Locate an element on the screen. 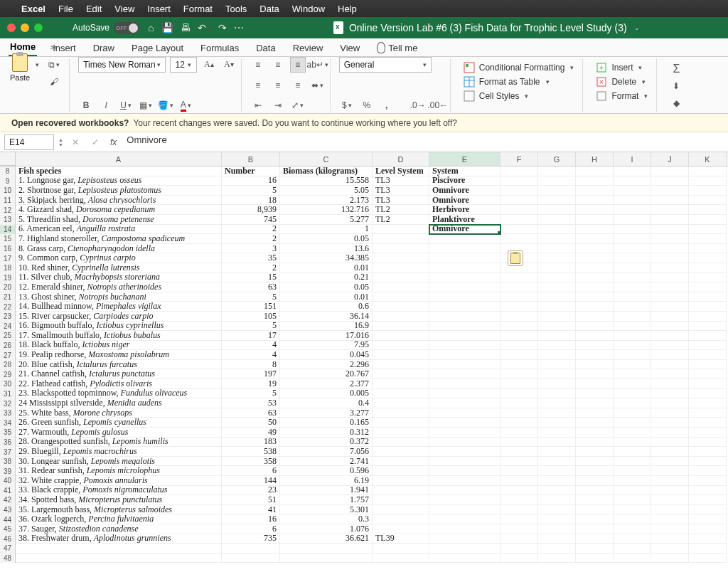  cell: Planktivore is located at coordinates (465, 220).